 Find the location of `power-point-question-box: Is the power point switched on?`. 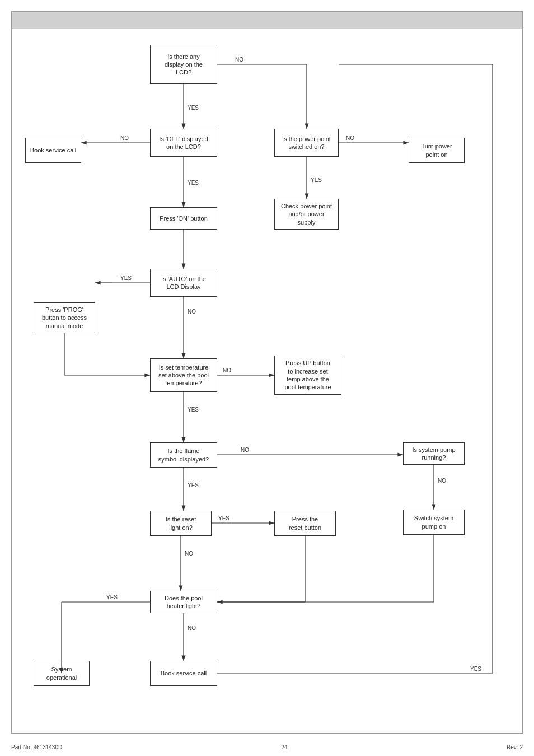

power-point-question-box: Is the power point switched on? is located at coordinates (307, 143).